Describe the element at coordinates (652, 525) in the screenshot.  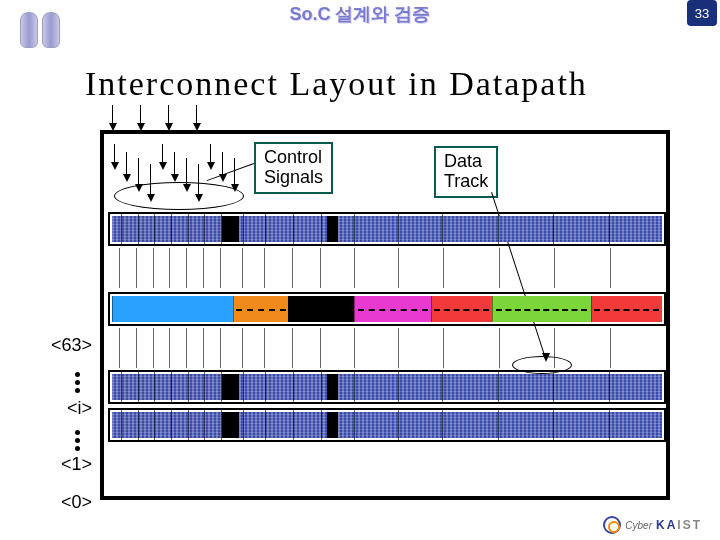
I see `footer-logo: Cyber KAIST` at that location.